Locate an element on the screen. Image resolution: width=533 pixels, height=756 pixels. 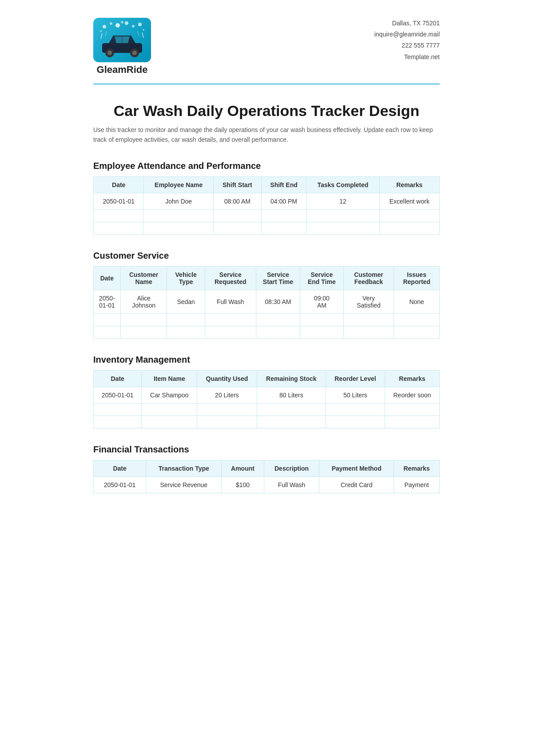
col-service-start-time: Service Start Time is located at coordinates (278, 278).